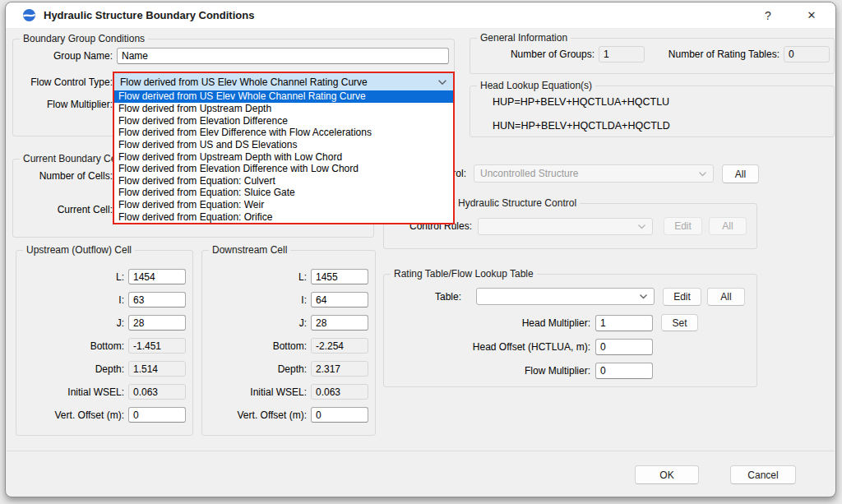 The width and height of the screenshot is (842, 504). I want to click on head-multiplier-input: 1, so click(624, 323).